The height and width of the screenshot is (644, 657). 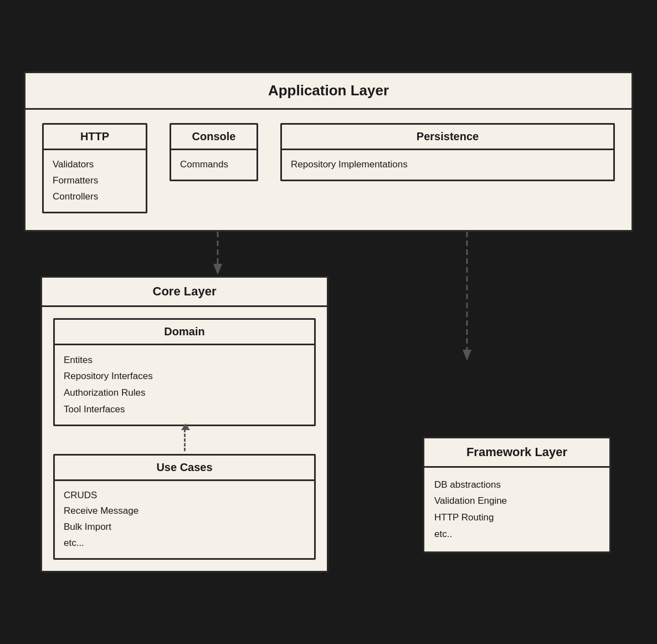 What do you see at coordinates (517, 501) in the screenshot?
I see `framework-item-validation: Validation Engine` at bounding box center [517, 501].